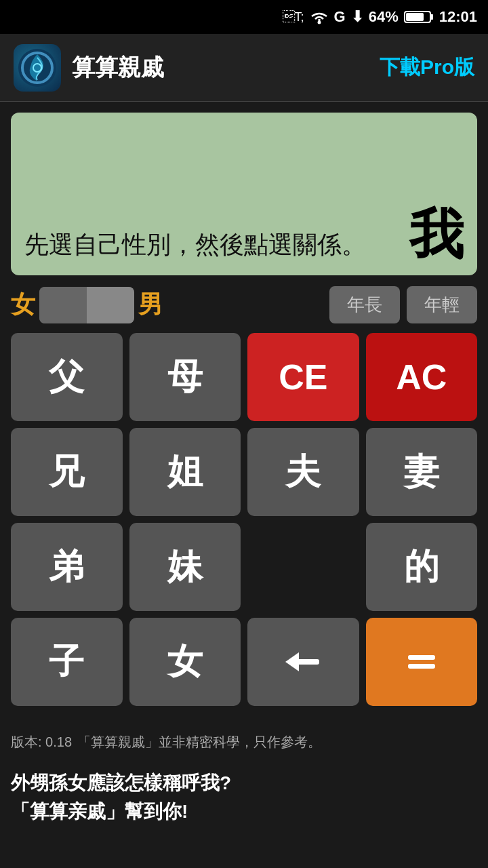 This screenshot has height=868, width=488. Describe the element at coordinates (37, 68) in the screenshot. I see `app-icon` at that location.